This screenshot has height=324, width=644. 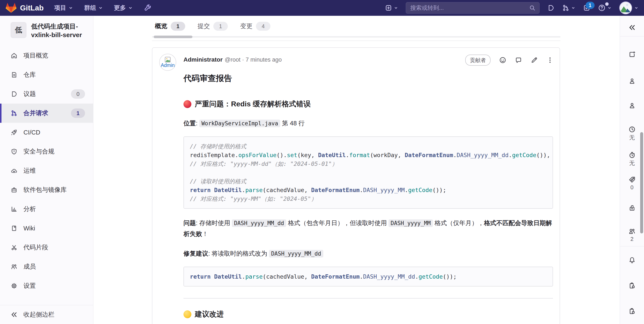 What do you see at coordinates (256, 26) in the screenshot?
I see `tab-changes: 变更 4` at bounding box center [256, 26].